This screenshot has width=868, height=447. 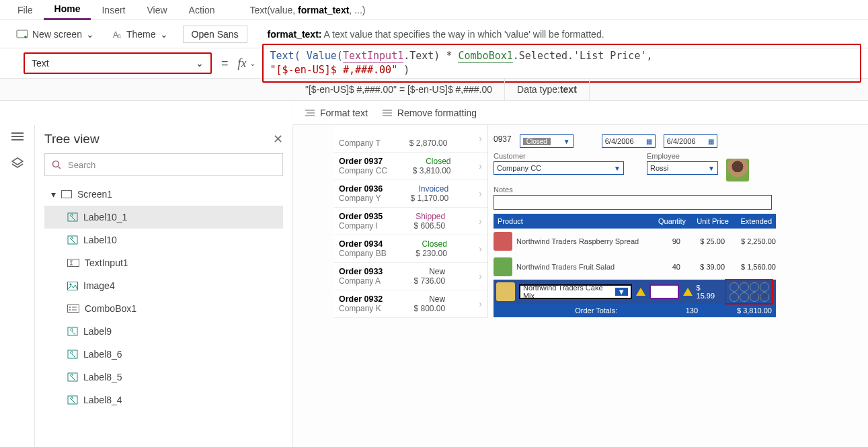 I want to click on tree-node: TextInput1, so click(x=164, y=263).